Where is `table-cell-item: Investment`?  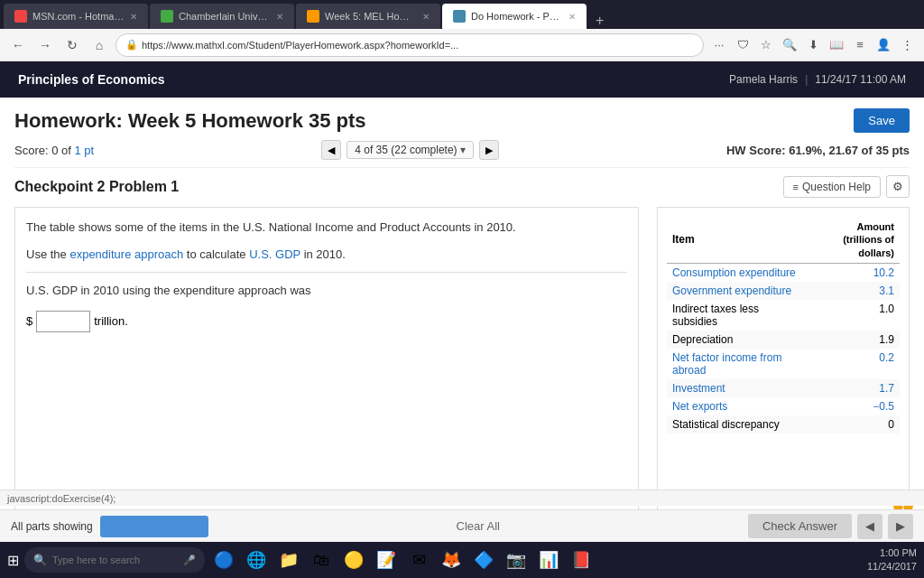 table-cell-item: Investment is located at coordinates (738, 388).